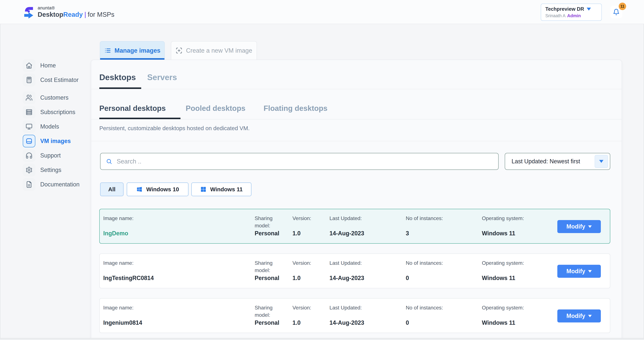 The width and height of the screenshot is (644, 340). Describe the element at coordinates (564, 9) in the screenshot. I see `org-name: Techpreview DR` at that location.